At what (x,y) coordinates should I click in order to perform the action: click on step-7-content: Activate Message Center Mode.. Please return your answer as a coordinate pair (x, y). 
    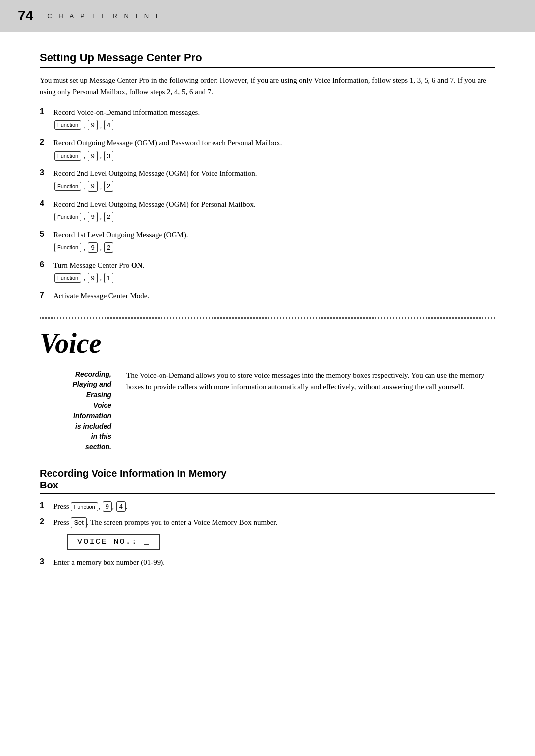
    Looking at the image, I should click on (274, 297).